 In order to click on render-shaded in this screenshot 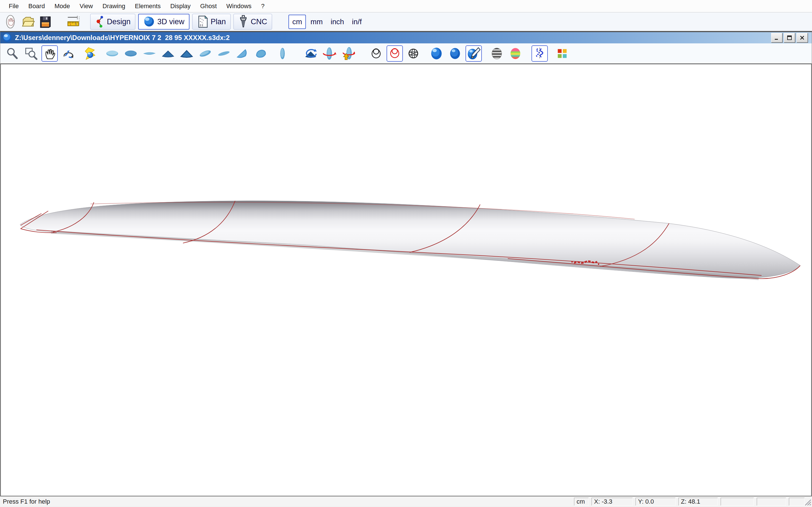, I will do `click(455, 54)`.